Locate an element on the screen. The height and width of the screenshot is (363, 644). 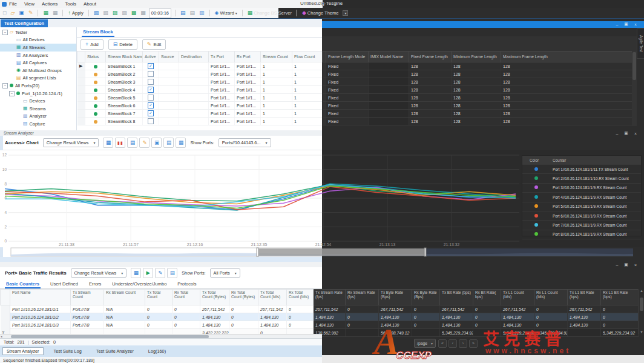
column-header-tx-total-count-bits: Tx Total Count (bits) is located at coordinates (272, 298).